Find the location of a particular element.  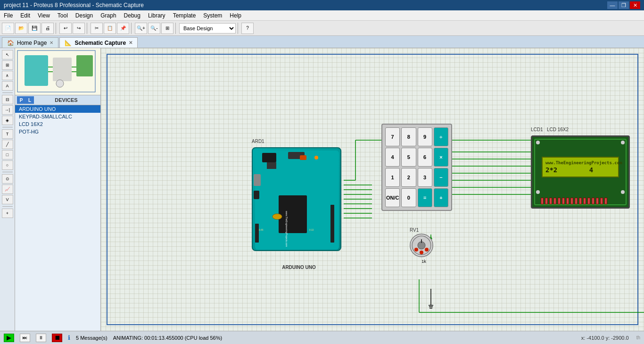

tab-homepage: 🏠 Home Page ✕ is located at coordinates (30, 42).